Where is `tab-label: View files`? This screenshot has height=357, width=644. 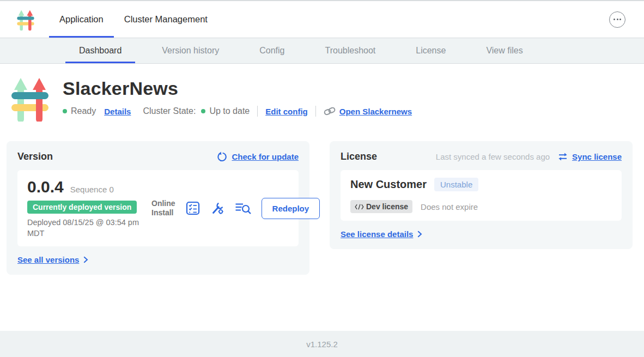
tab-label: View files is located at coordinates (505, 51).